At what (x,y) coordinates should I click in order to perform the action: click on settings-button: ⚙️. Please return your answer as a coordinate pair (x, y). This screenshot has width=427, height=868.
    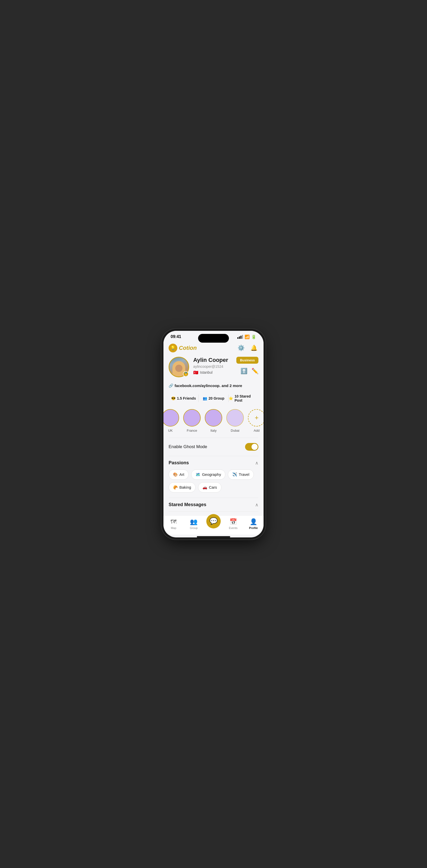
    Looking at the image, I should click on (241, 348).